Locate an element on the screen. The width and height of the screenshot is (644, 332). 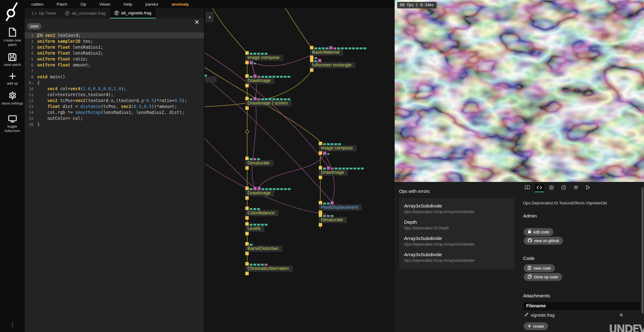
view-code-button: view code is located at coordinates (539, 268).